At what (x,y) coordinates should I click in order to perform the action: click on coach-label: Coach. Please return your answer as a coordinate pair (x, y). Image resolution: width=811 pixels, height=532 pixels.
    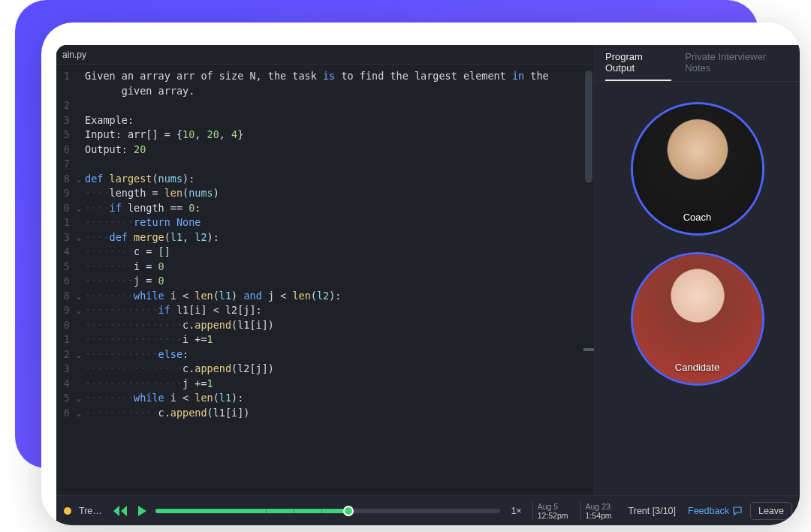
    Looking at the image, I should click on (698, 218).